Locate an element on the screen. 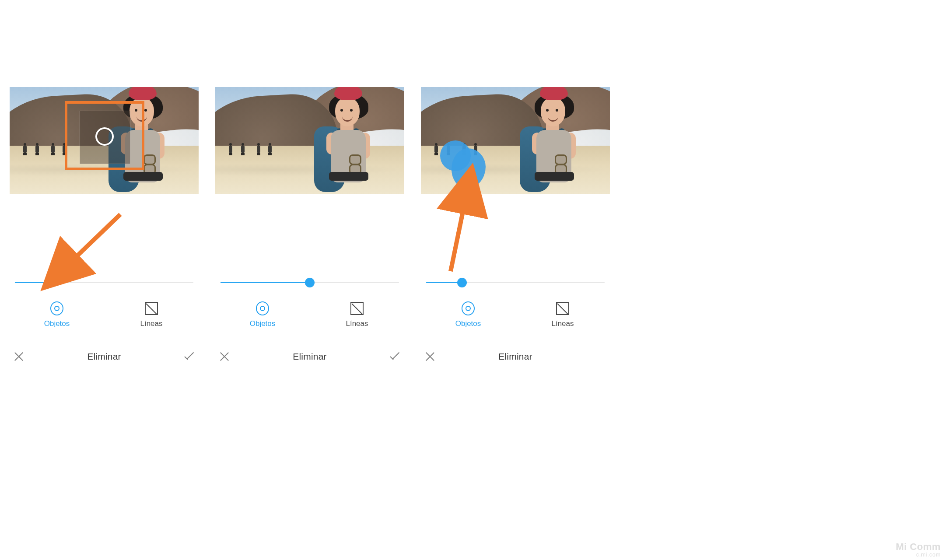 The height and width of the screenshot is (560, 945). watermark-line2: c.mi.com is located at coordinates (919, 555).